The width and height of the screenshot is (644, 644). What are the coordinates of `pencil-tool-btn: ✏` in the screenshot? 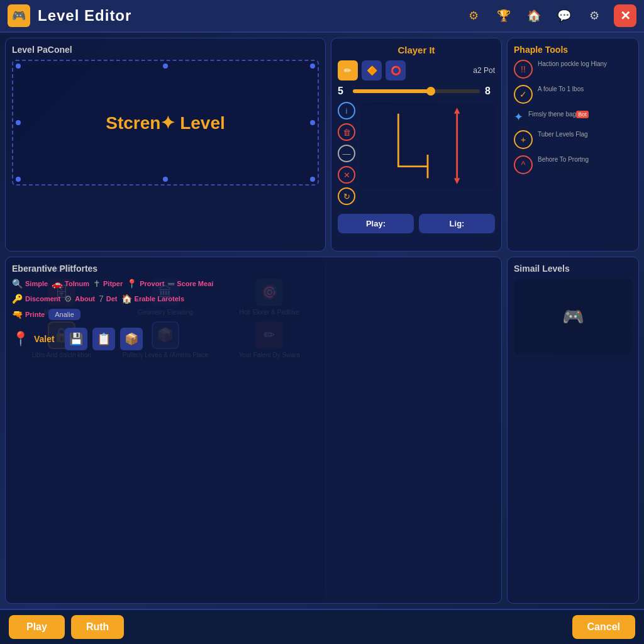 It's located at (348, 70).